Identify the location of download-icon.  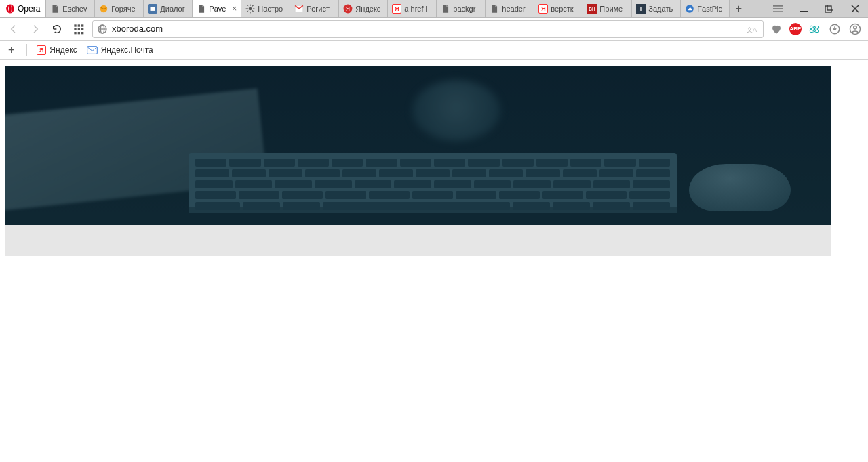
(835, 29).